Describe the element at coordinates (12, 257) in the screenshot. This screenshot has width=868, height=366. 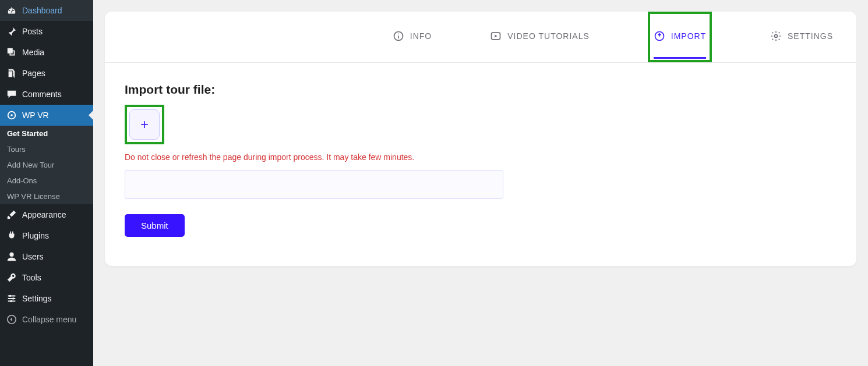
I see `user-icon` at that location.